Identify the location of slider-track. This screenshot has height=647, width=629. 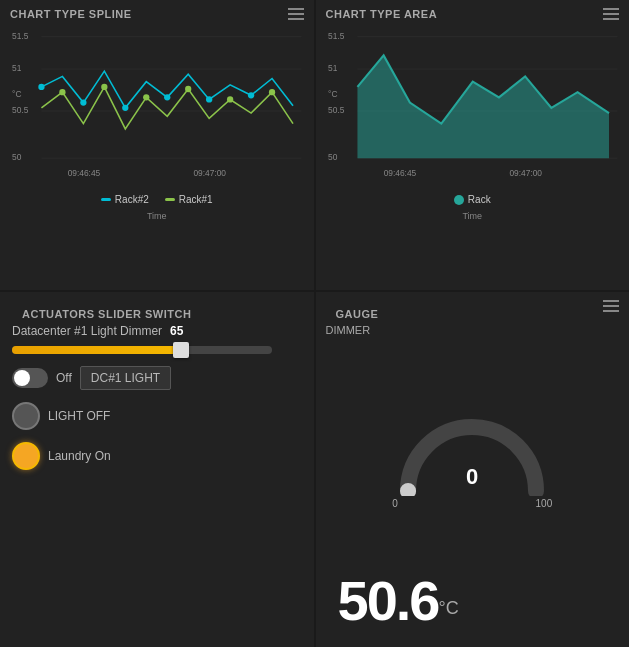
(142, 350).